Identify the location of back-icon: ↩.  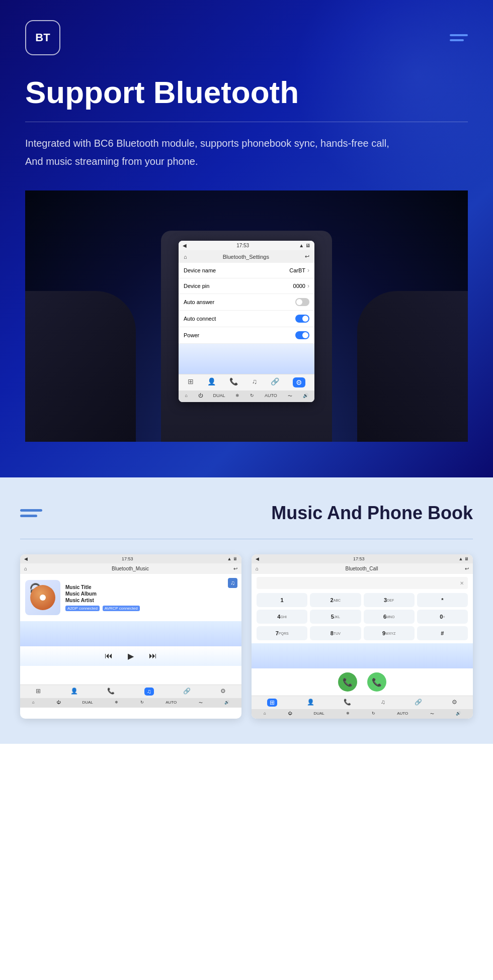
(307, 256).